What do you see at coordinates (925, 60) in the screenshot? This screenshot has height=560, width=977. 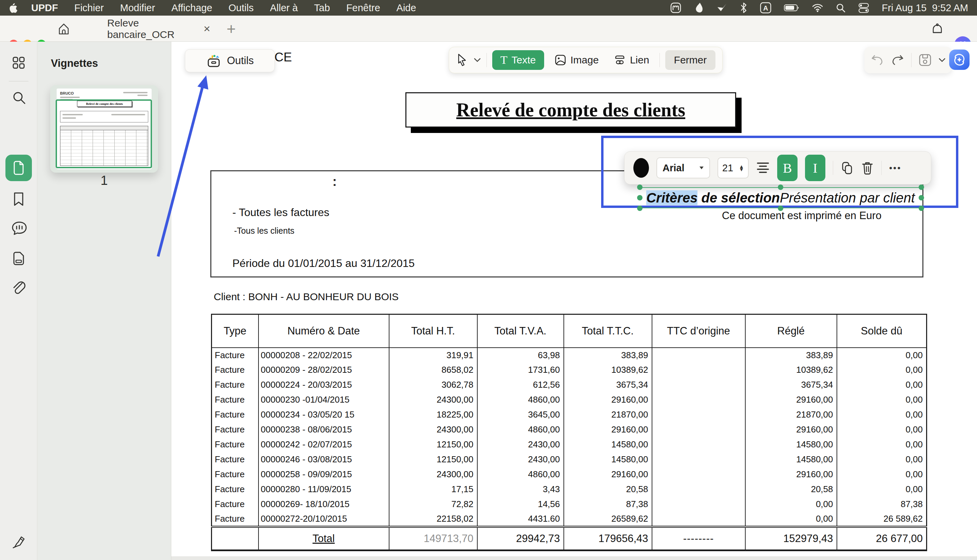 I see `save-button` at bounding box center [925, 60].